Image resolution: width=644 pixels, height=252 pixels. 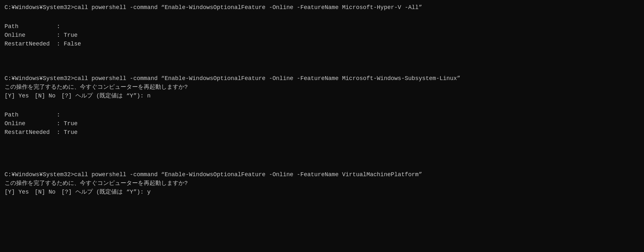 I want to click on output-hyper-v-restart: RestartNeeded : False, so click(x=322, y=44).